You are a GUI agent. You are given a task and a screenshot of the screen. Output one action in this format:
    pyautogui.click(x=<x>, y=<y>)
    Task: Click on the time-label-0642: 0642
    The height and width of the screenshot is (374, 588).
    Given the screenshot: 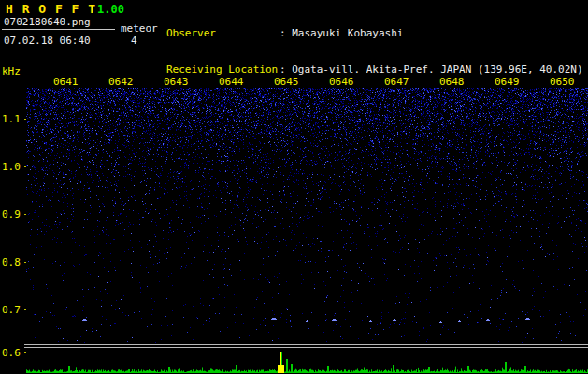 What is the action you would take?
    pyautogui.click(x=122, y=82)
    